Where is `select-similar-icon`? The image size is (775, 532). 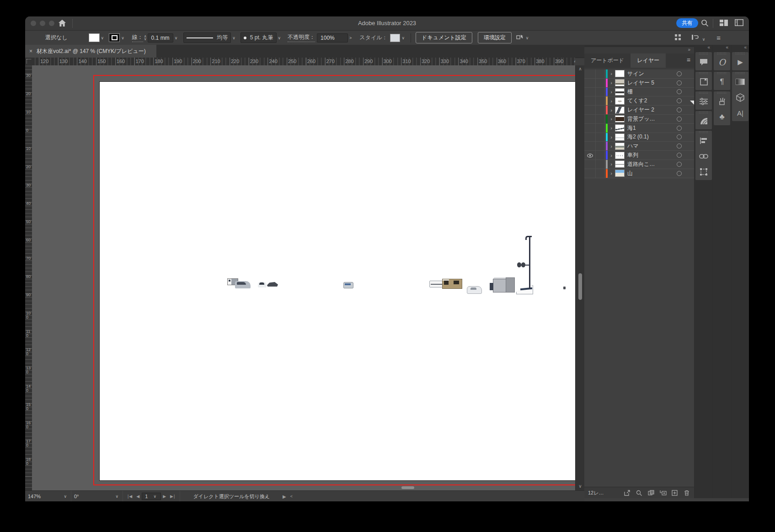 select-similar-icon is located at coordinates (520, 37).